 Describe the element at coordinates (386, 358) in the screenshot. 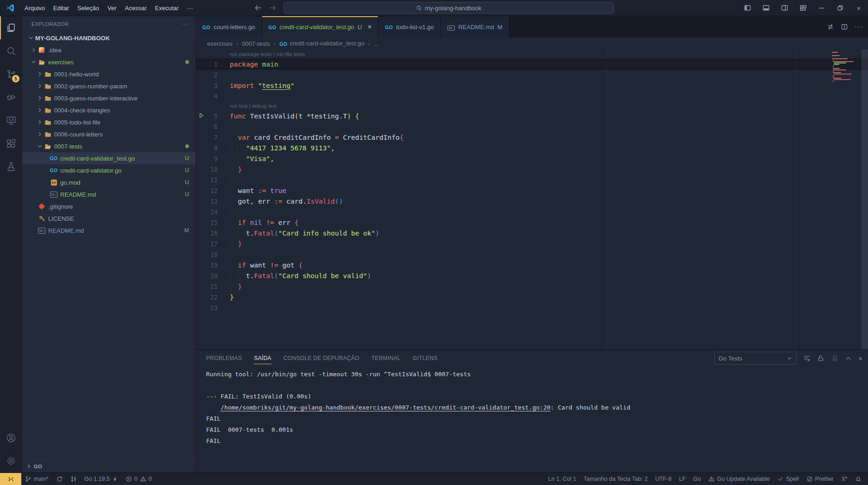

I see `panel-tab-terminal: TERMINAL` at that location.